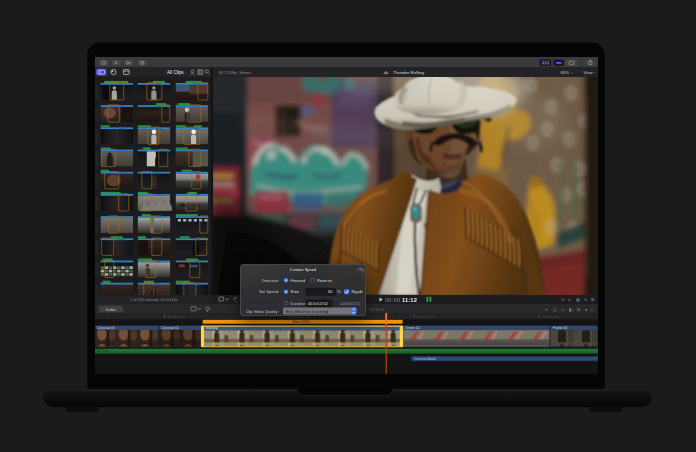 Image resolution: width=696 pixels, height=452 pixels. What do you see at coordinates (298, 302) in the screenshot?
I see `svg-text: Duration` at bounding box center [298, 302].